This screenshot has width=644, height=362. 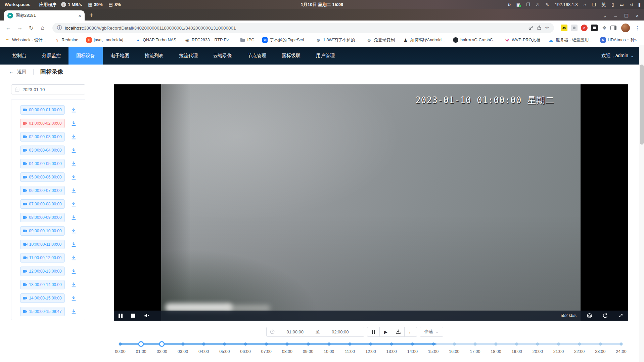 What do you see at coordinates (386, 332) in the screenshot?
I see `play-button: ▶` at bounding box center [386, 332].